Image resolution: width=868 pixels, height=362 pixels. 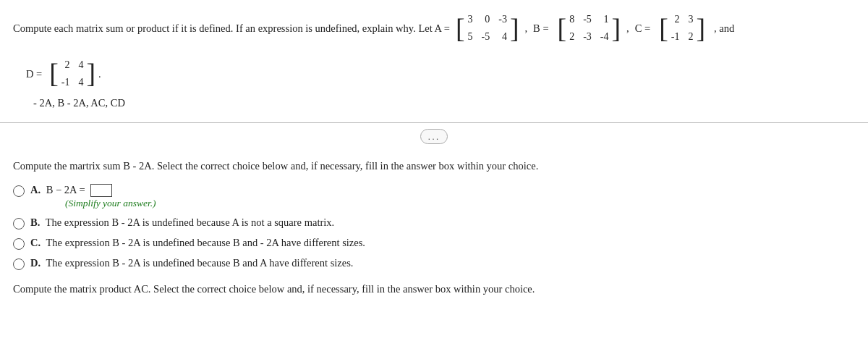 What do you see at coordinates (571, 37) in the screenshot?
I see `matrix-B-r1c0: 2` at bounding box center [571, 37].